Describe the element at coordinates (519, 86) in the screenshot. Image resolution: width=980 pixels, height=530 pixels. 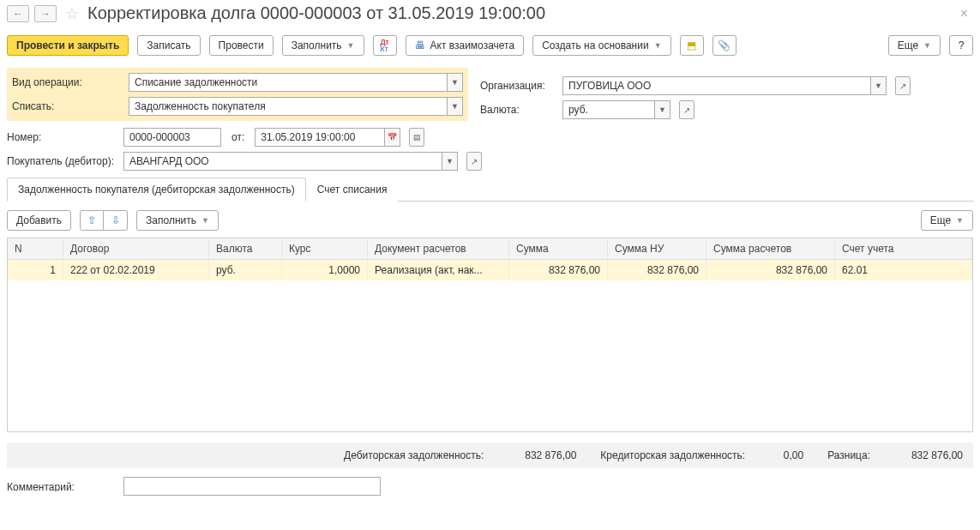
I see `org-label: Организация:` at that location.